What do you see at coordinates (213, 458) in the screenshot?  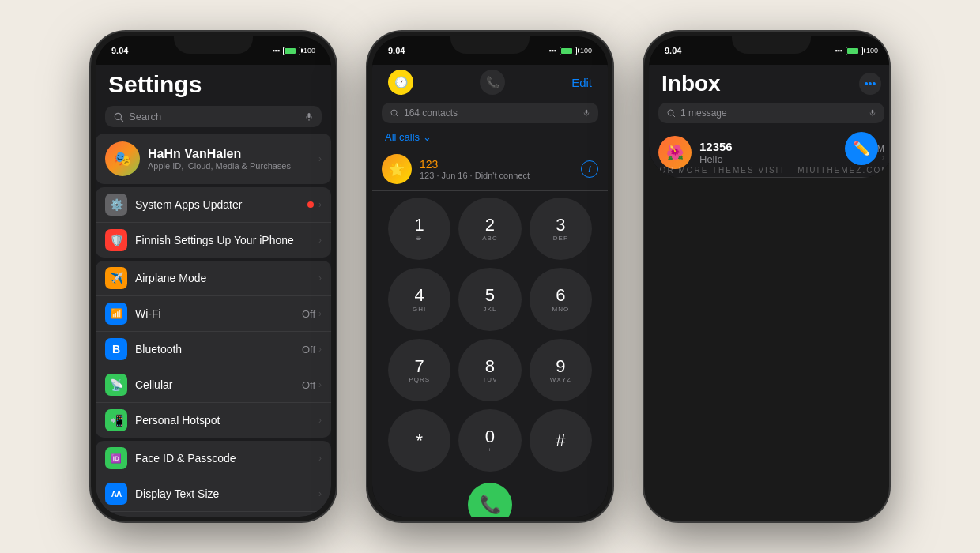 I see `settings-item-faceid: 🆔 Face ID & Passcode ›` at bounding box center [213, 458].